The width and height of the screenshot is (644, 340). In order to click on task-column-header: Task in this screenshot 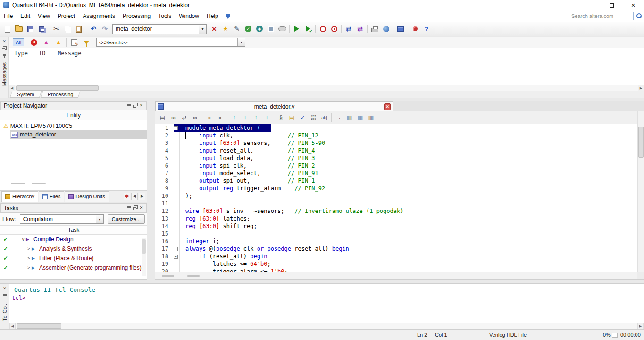, I will do `click(74, 230)`.